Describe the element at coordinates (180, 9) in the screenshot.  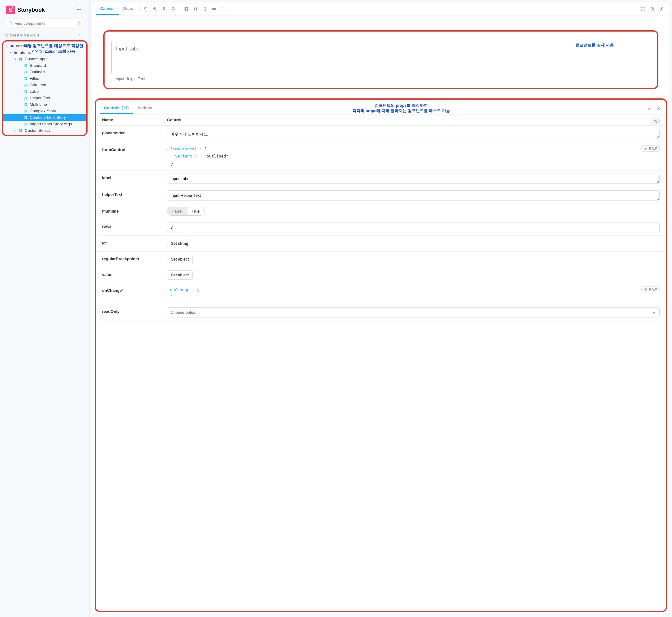
I see `toolbar-divider` at that location.